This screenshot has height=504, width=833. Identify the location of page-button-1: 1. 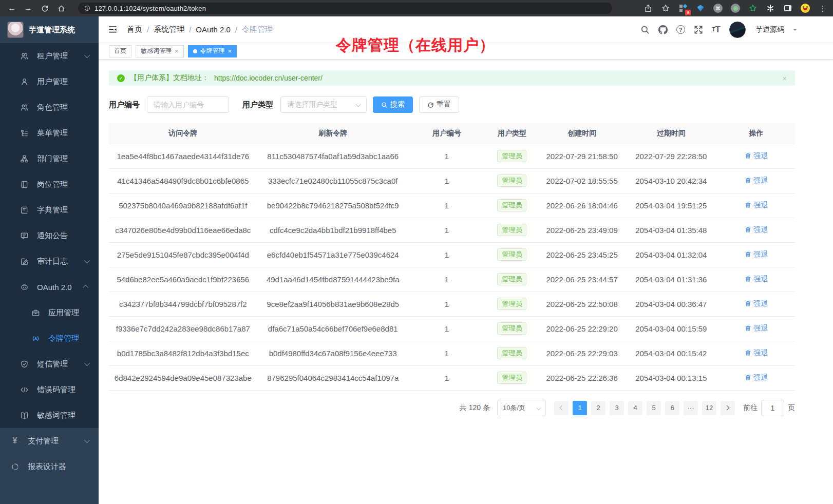
(580, 408).